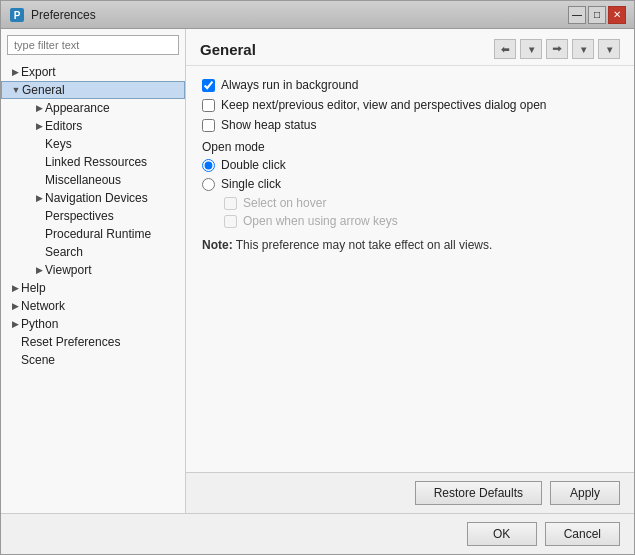 This screenshot has width=635, height=555. I want to click on tree-label-appearance: Appearance, so click(78, 108).